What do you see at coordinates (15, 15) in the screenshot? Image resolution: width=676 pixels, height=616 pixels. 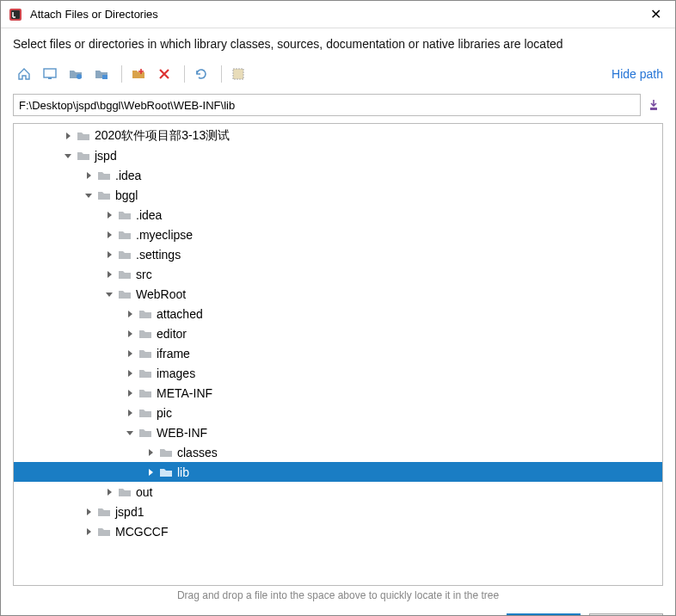 I see `app-icon` at bounding box center [15, 15].